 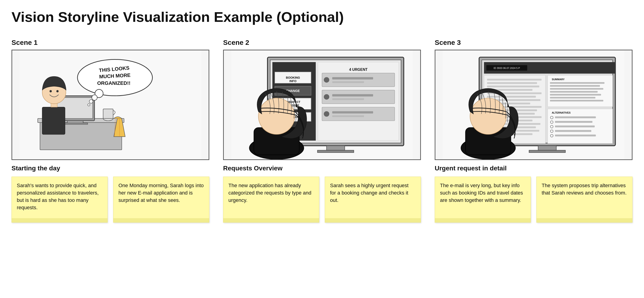 I want to click on scene-2-notes: The new application has already categori…, so click(x=322, y=200).